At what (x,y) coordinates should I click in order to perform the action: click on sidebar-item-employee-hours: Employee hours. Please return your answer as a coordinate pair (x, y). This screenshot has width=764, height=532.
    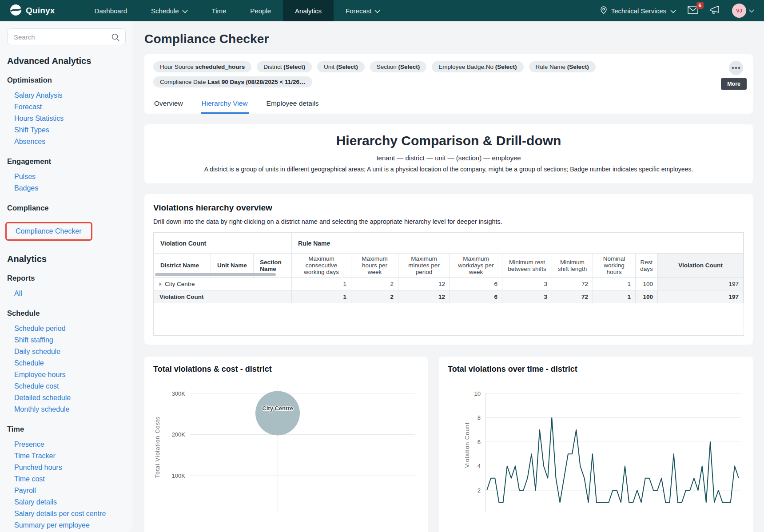
    Looking at the image, I should click on (40, 375).